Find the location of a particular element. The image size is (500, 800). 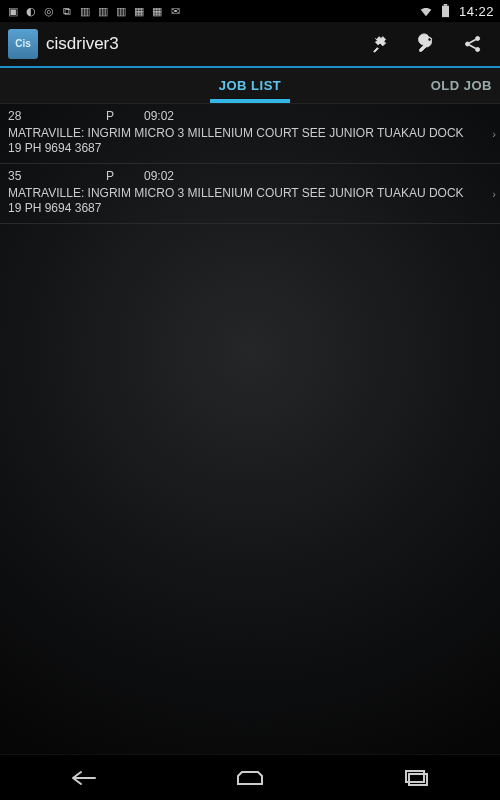

notif-icon-3: ◎ is located at coordinates (49, 11).